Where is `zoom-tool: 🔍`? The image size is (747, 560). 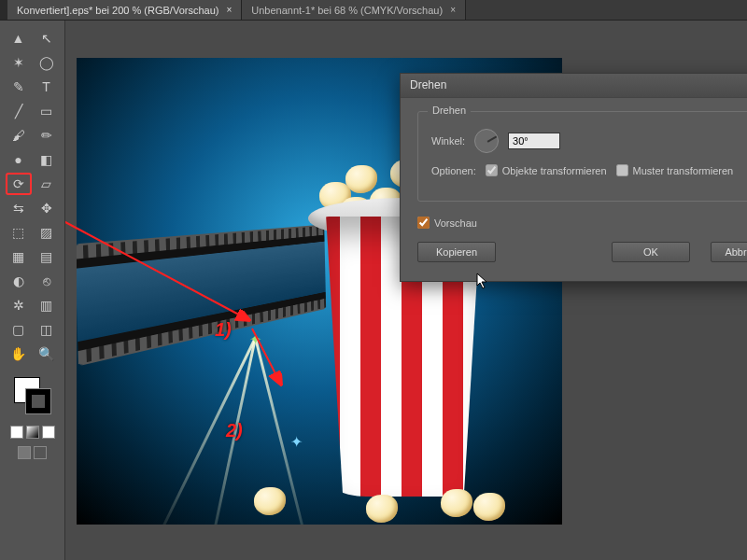 zoom-tool: 🔍 is located at coordinates (47, 354).